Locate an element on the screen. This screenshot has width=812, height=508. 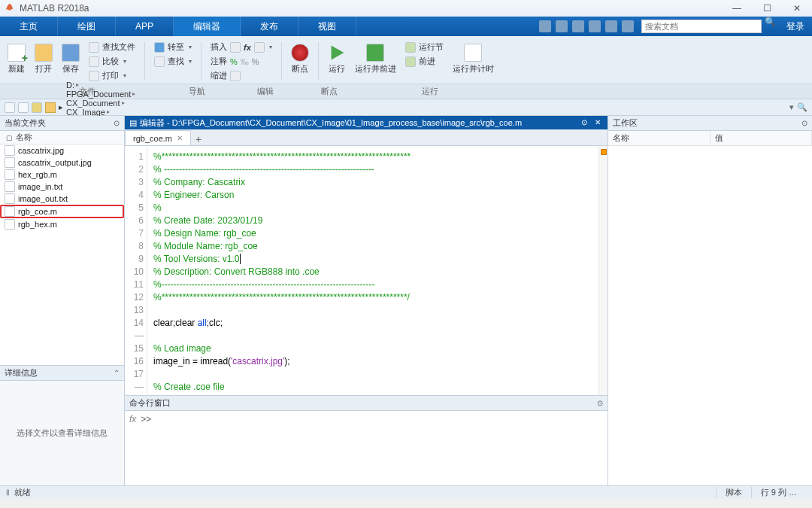
tab-view: 视图 is located at coordinates (328, 26).